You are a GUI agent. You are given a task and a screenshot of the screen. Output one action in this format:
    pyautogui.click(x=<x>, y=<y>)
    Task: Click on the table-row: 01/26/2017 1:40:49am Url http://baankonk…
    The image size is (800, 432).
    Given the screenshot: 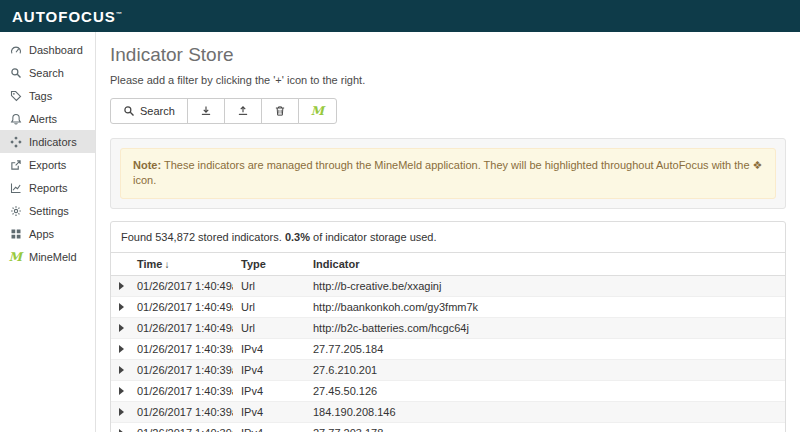 What is the action you would take?
    pyautogui.click(x=448, y=306)
    